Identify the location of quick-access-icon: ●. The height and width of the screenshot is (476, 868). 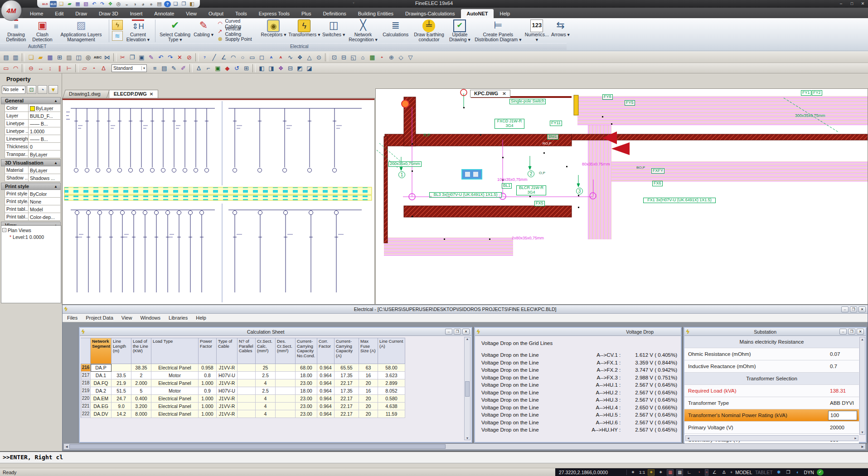
(151, 4).